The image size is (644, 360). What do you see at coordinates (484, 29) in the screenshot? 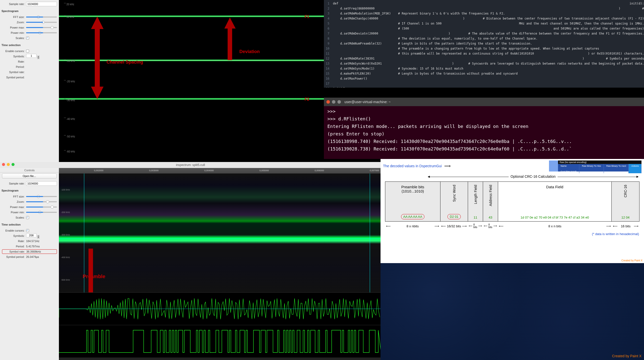
I see `code-line: 6 # (500 and 501MHz are also called the …` at bounding box center [484, 29].